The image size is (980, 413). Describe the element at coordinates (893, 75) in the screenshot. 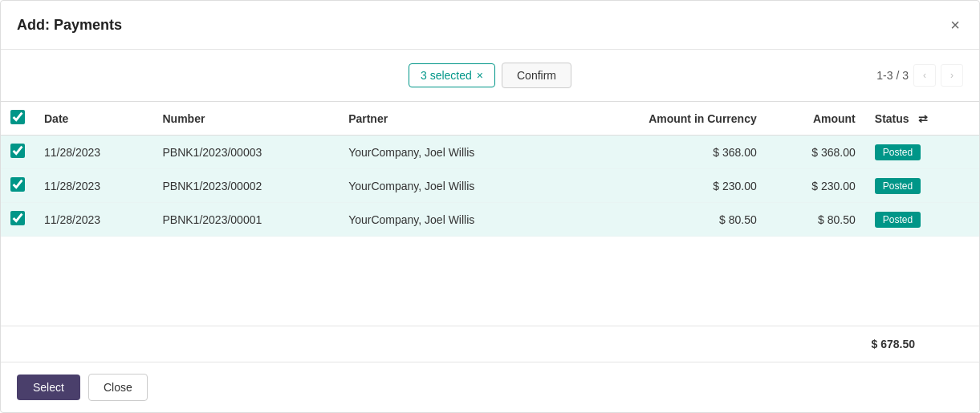

I see `pagination-text: 1-3 / 3` at that location.